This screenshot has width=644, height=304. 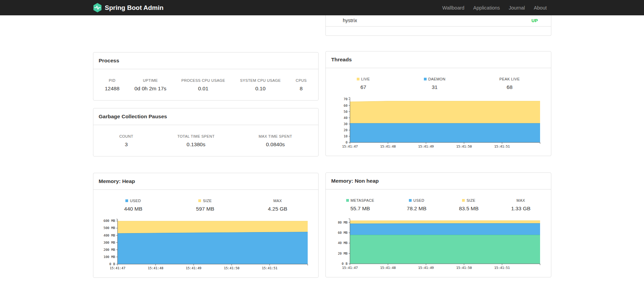 I want to click on memory-nonheap-panel: Memory: Non heap METASPACE 55.7 MB USED, so click(x=438, y=225).